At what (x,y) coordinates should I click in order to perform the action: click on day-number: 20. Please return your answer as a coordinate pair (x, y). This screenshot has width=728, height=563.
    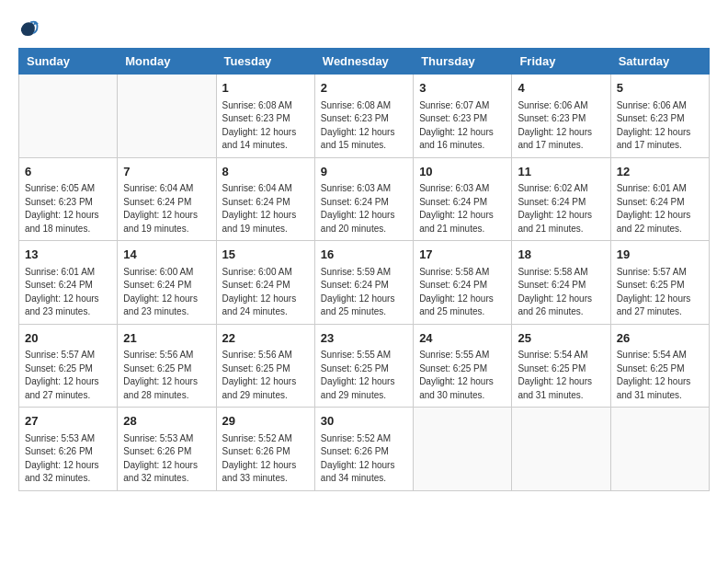
    Looking at the image, I should click on (68, 339).